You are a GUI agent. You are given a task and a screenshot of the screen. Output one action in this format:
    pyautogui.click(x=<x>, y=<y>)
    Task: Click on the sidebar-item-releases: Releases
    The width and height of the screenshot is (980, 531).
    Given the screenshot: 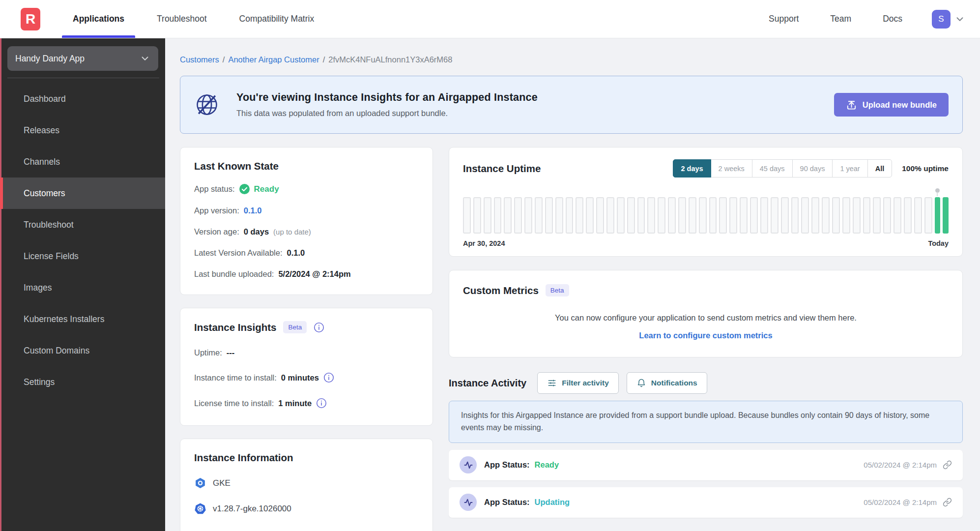 What is the action you would take?
    pyautogui.click(x=84, y=130)
    